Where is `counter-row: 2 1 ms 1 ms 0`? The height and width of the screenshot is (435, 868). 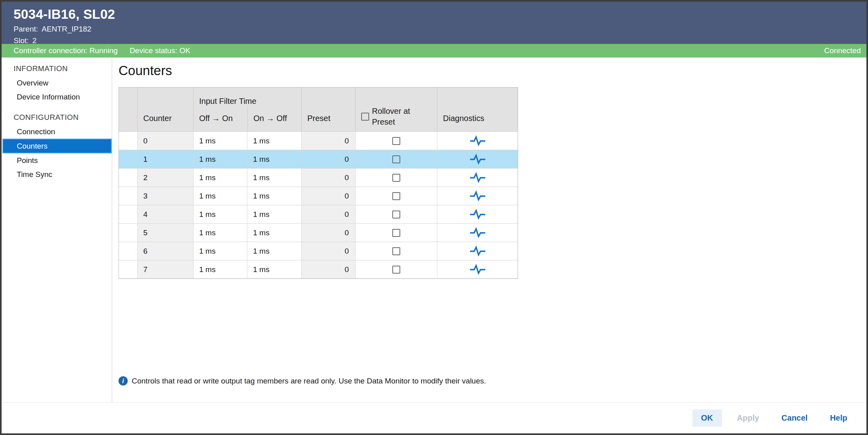
counter-row: 2 1 ms 1 ms 0 is located at coordinates (318, 177).